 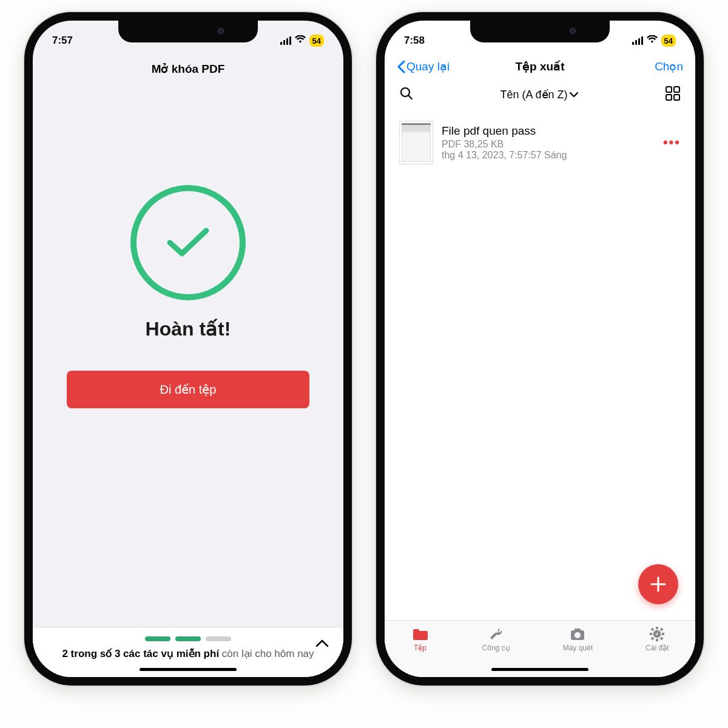 What do you see at coordinates (540, 67) in the screenshot?
I see `page-title: Tệp xuất` at bounding box center [540, 67].